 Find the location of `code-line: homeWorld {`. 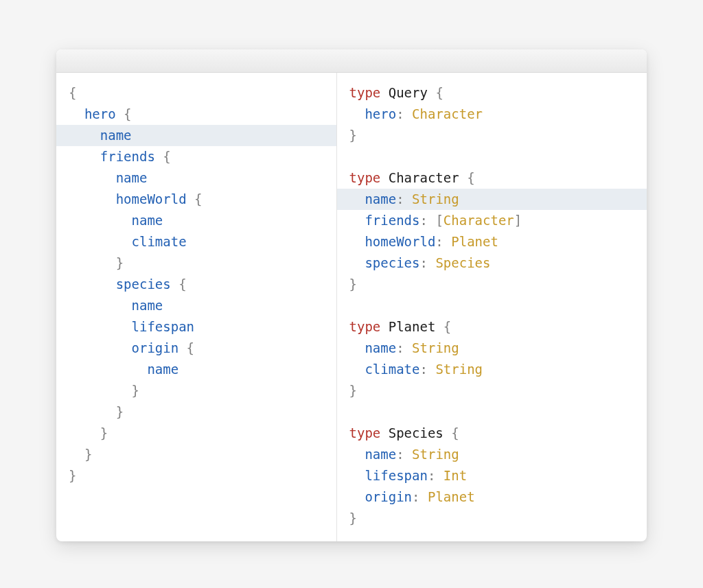

code-line: homeWorld { is located at coordinates (196, 199).